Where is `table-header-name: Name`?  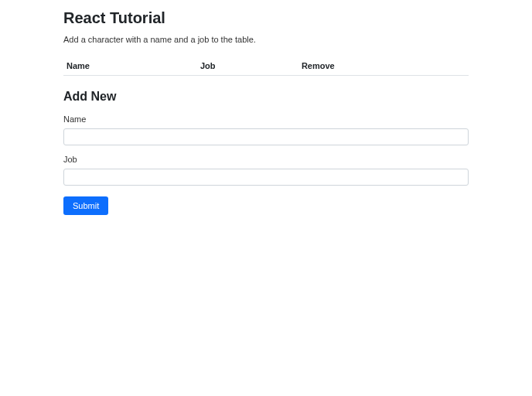
table-header-name: Name is located at coordinates (130, 67).